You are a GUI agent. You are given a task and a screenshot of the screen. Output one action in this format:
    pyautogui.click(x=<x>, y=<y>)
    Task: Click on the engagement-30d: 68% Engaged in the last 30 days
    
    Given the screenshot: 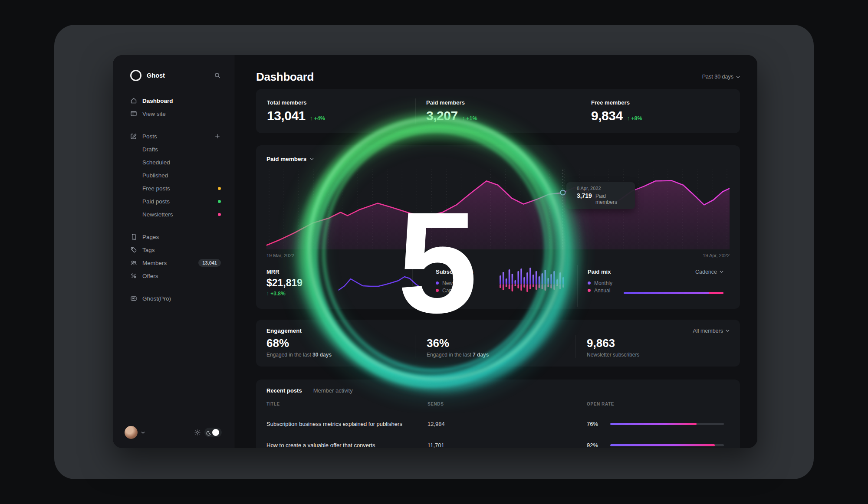 What is the action you would take?
    pyautogui.click(x=341, y=346)
    